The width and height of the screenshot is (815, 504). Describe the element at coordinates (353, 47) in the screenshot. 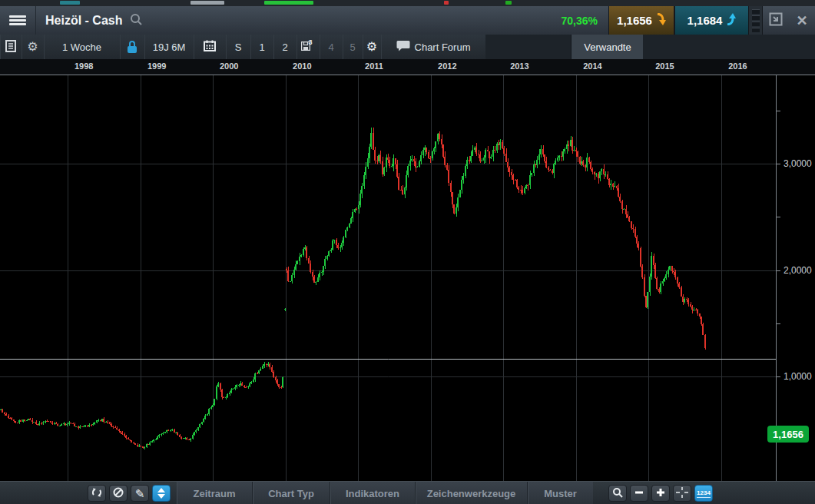

I see `layout-slot-5: 5` at that location.